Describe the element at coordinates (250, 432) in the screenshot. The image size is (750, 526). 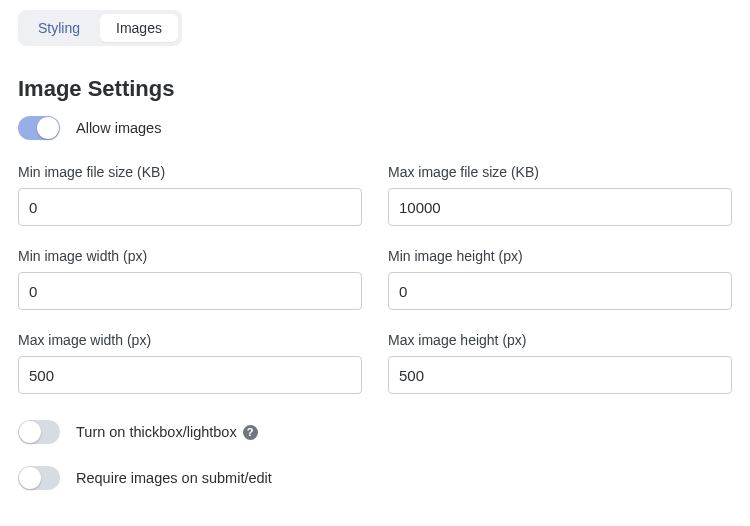
I see `help-icon: ?` at that location.